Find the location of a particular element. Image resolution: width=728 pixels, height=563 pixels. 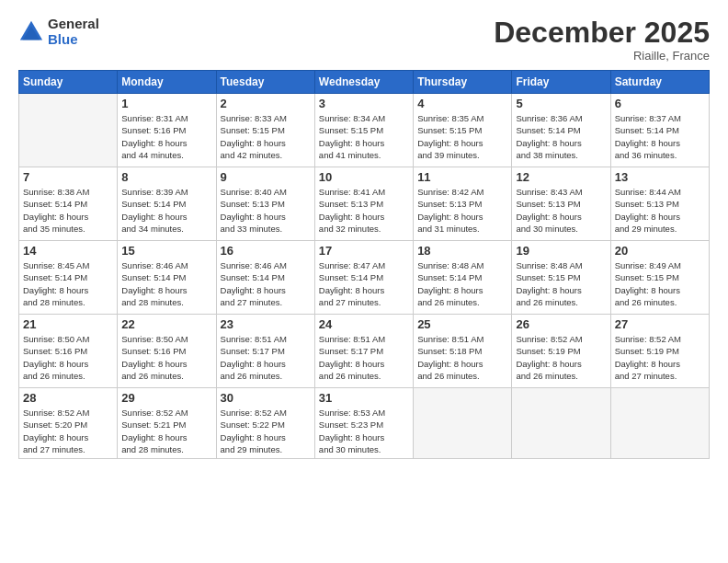

calendar-header: Sunday Monday Tuesday Wednesday Thursday… is located at coordinates (364, 83).